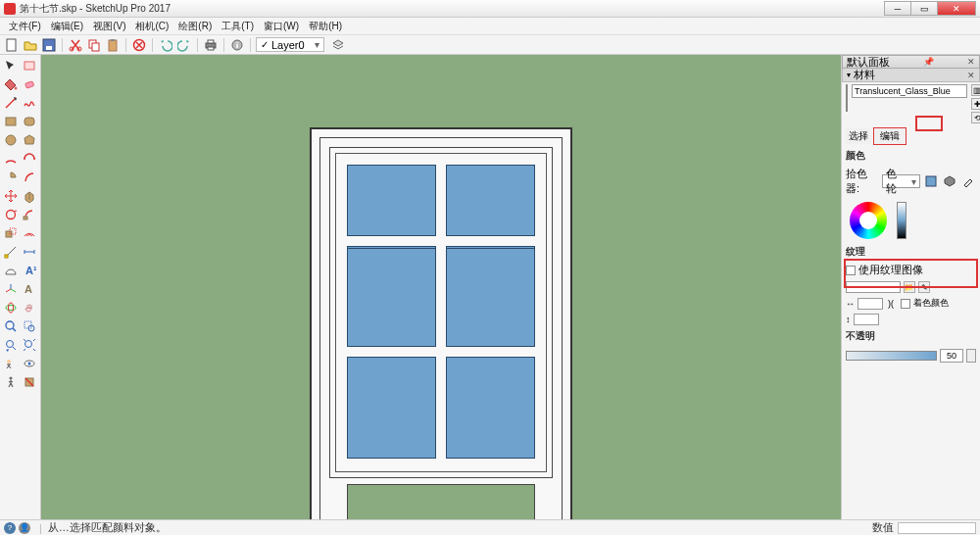 The height and width of the screenshot is (535, 980). What do you see at coordinates (325, 26) in the screenshot?
I see `menu-help: 帮助(H)` at bounding box center [325, 26].